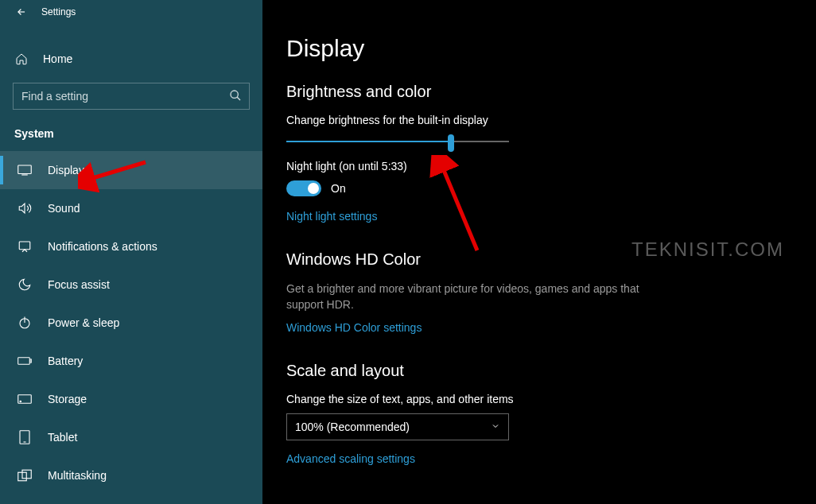 The image size is (816, 504). I want to click on slider-fill, so click(369, 142).